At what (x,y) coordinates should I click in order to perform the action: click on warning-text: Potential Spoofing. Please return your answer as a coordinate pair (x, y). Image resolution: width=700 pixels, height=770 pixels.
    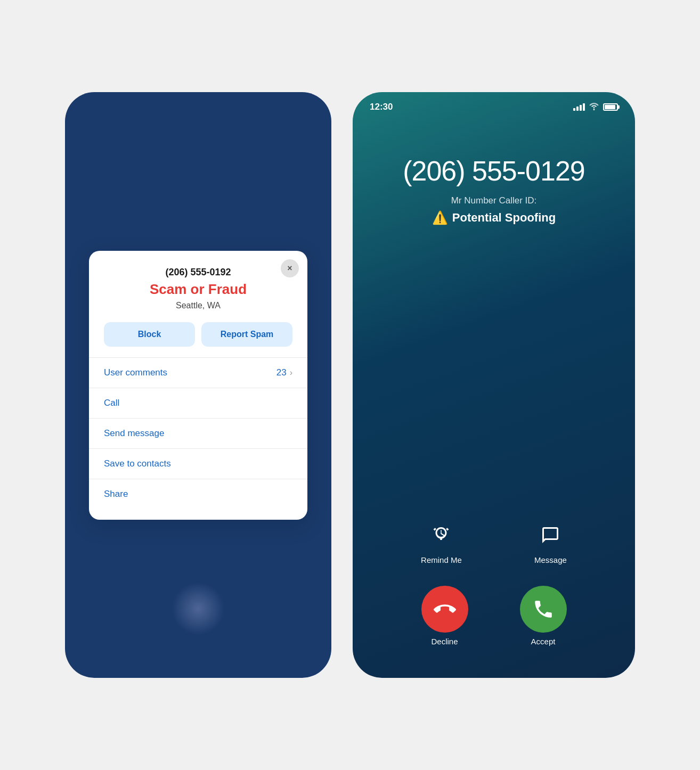
    Looking at the image, I should click on (504, 218).